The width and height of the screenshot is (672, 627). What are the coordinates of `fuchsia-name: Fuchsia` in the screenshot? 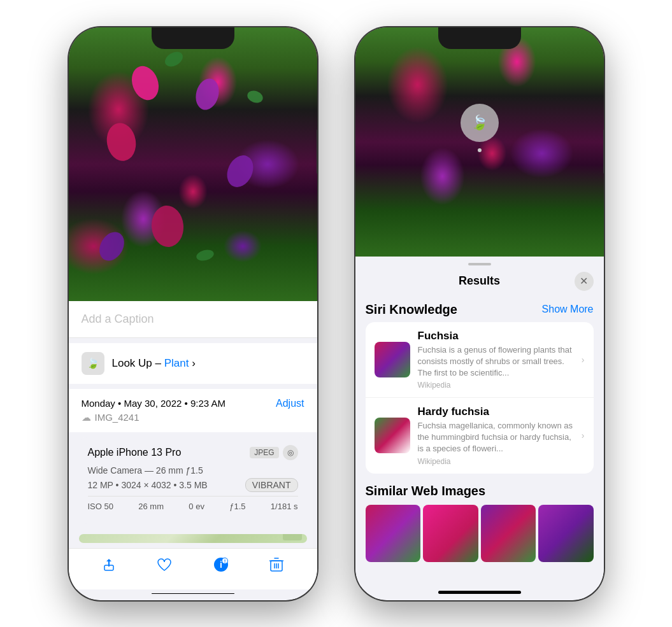 It's located at (496, 336).